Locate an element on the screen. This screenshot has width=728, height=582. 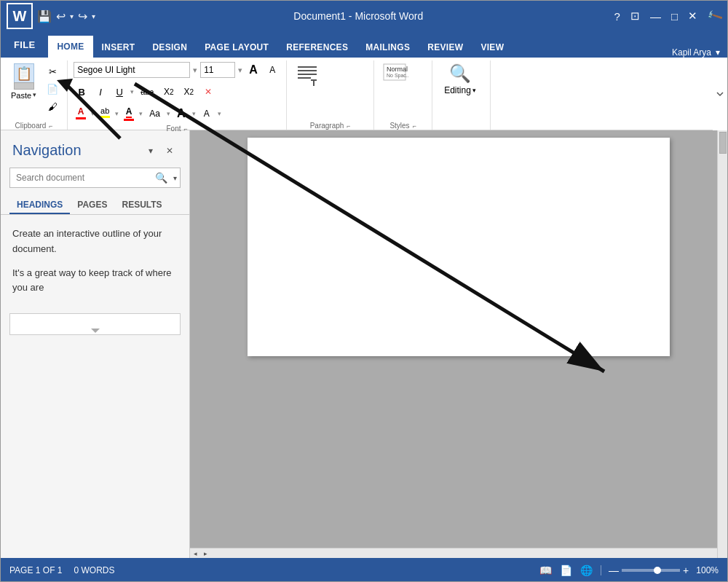
copy-button: 📄 is located at coordinates (52, 89).